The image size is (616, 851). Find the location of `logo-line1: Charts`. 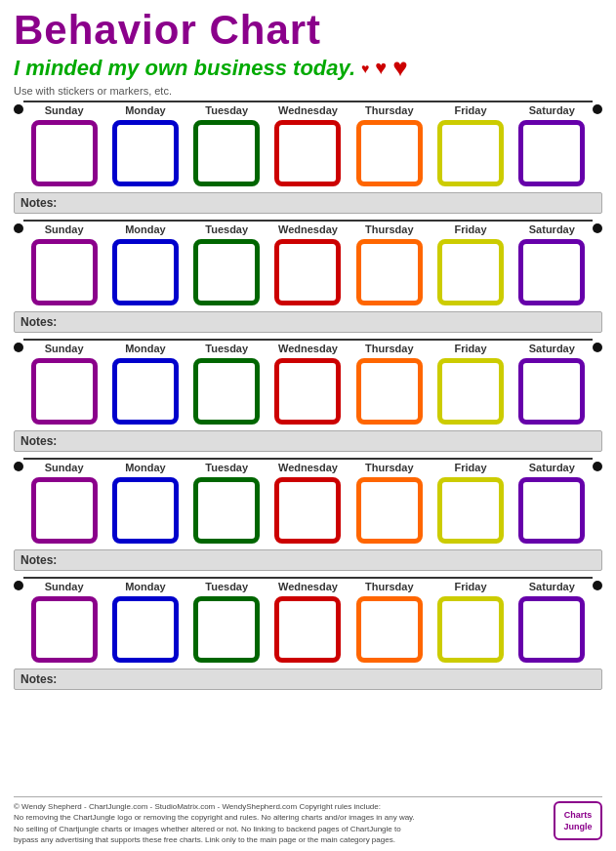

logo-line1: Charts is located at coordinates (578, 816).